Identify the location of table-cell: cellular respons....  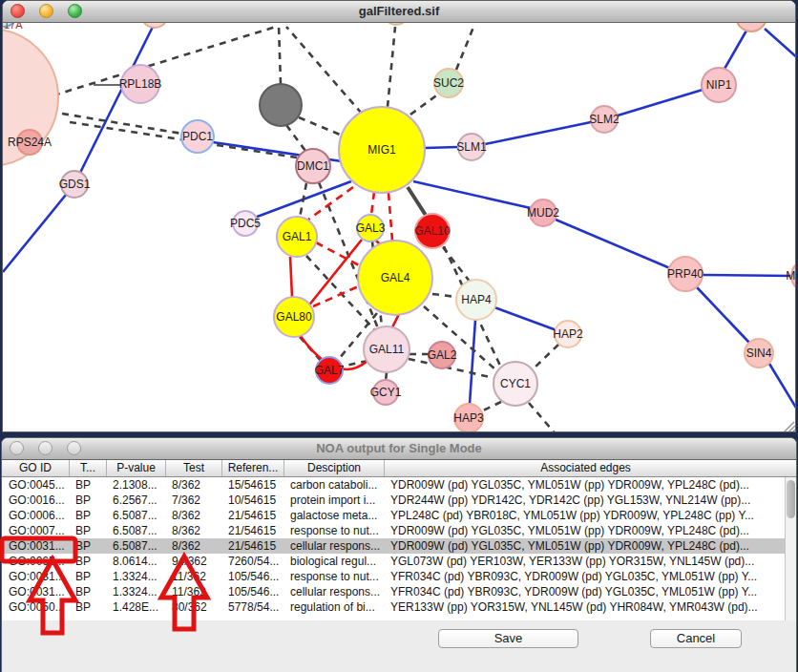
(334, 546).